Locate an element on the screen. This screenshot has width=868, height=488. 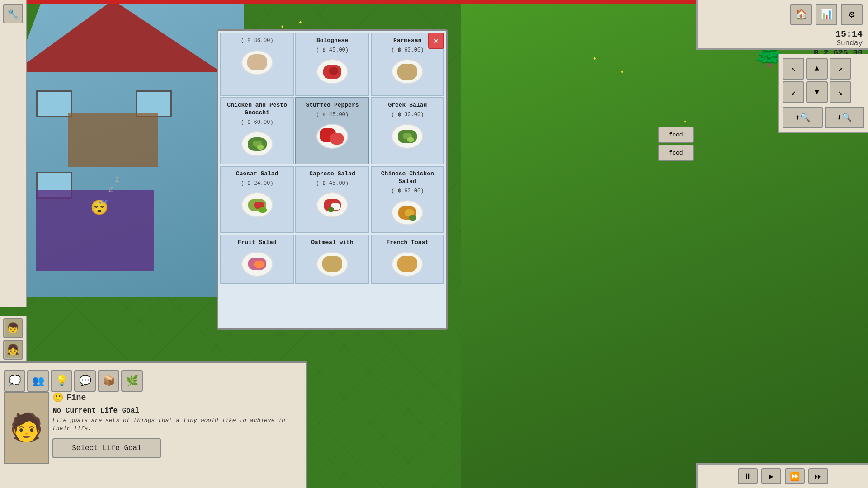
food-oatmeal-blob is located at coordinates (332, 264).